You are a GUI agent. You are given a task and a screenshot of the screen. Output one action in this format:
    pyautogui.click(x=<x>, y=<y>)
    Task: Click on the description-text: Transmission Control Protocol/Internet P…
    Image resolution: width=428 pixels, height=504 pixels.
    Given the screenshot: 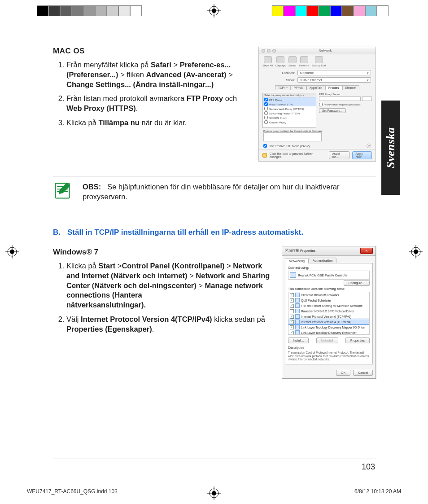 What is the action you would take?
    pyautogui.click(x=329, y=356)
    